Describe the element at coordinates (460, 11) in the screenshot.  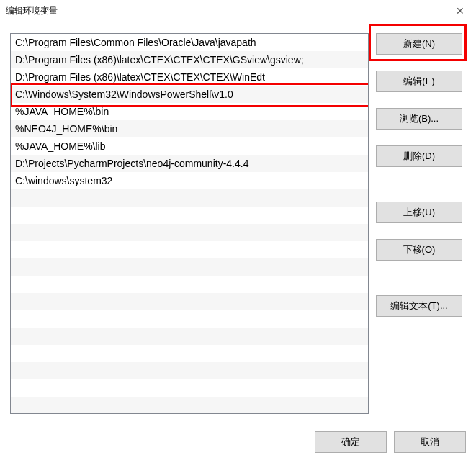
I see `close-icon: ✕` at that location.